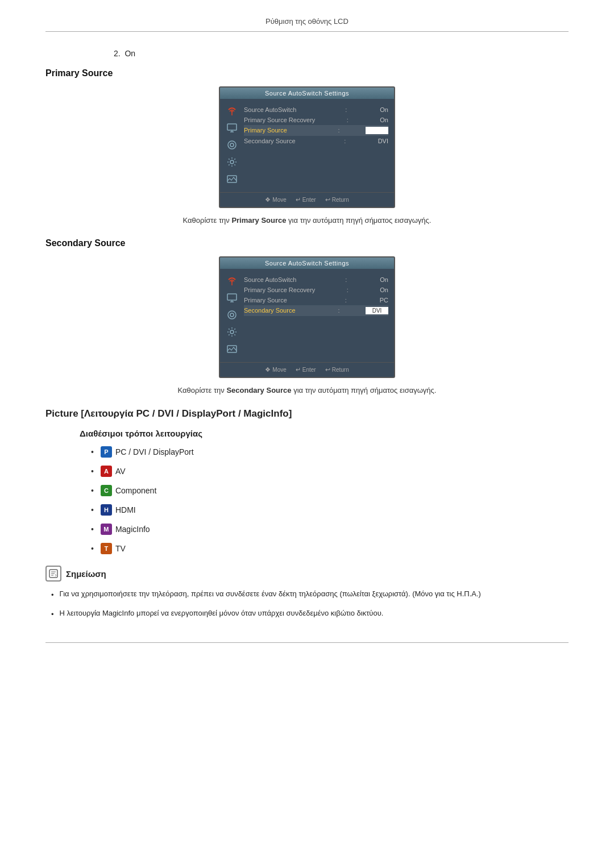  Describe the element at coordinates (324, 433) in the screenshot. I see `picture-sub-title: Διαθέσιμοι τρόποι λειτουργίας` at that location.